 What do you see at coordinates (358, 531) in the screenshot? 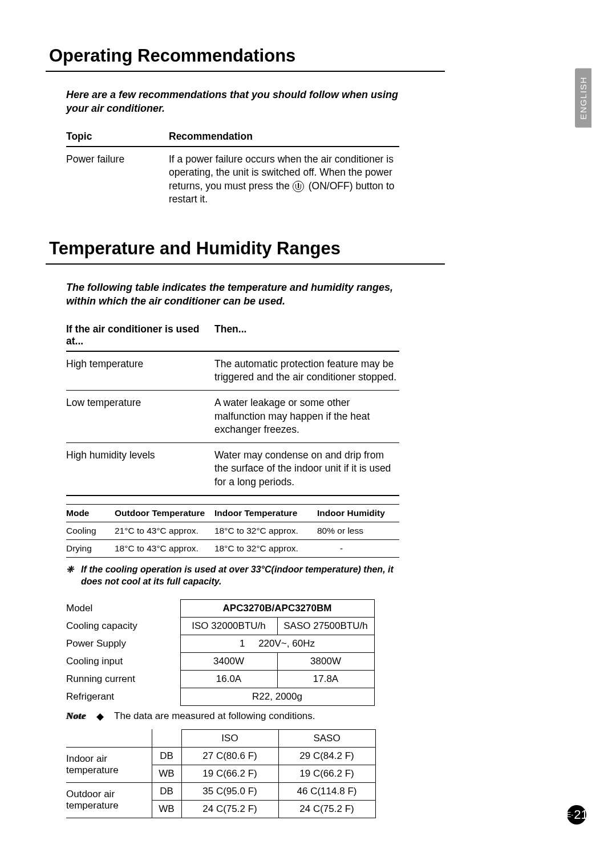
I see `humidity-cell: 80% or less` at bounding box center [358, 531].